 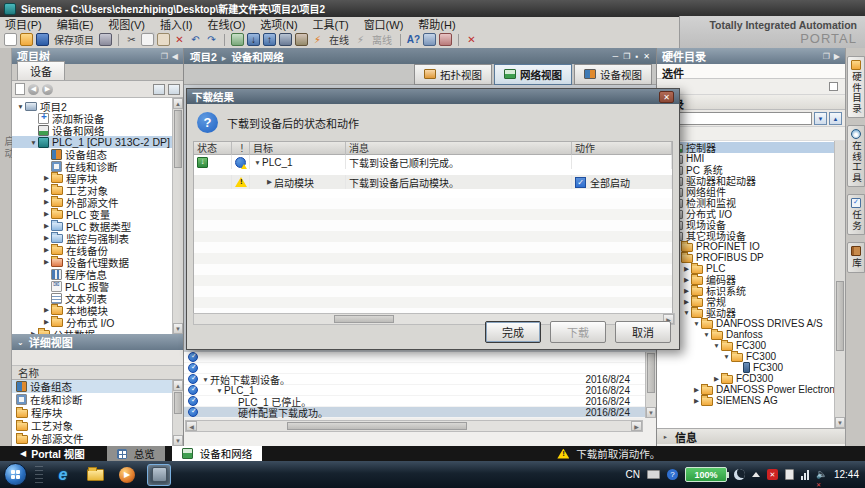 What do you see at coordinates (580, 182) in the screenshot?
I see `checkbox-checked-icon` at bounding box center [580, 182].